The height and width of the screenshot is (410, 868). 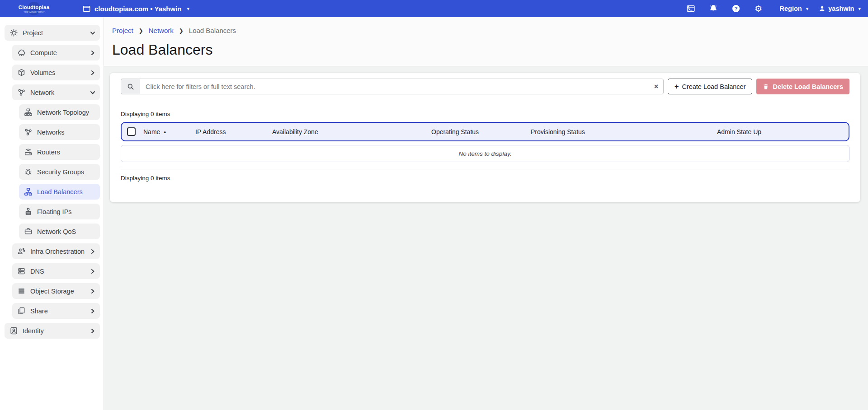 What do you see at coordinates (759, 9) in the screenshot?
I see `gear-icon: ⚙` at bounding box center [759, 9].